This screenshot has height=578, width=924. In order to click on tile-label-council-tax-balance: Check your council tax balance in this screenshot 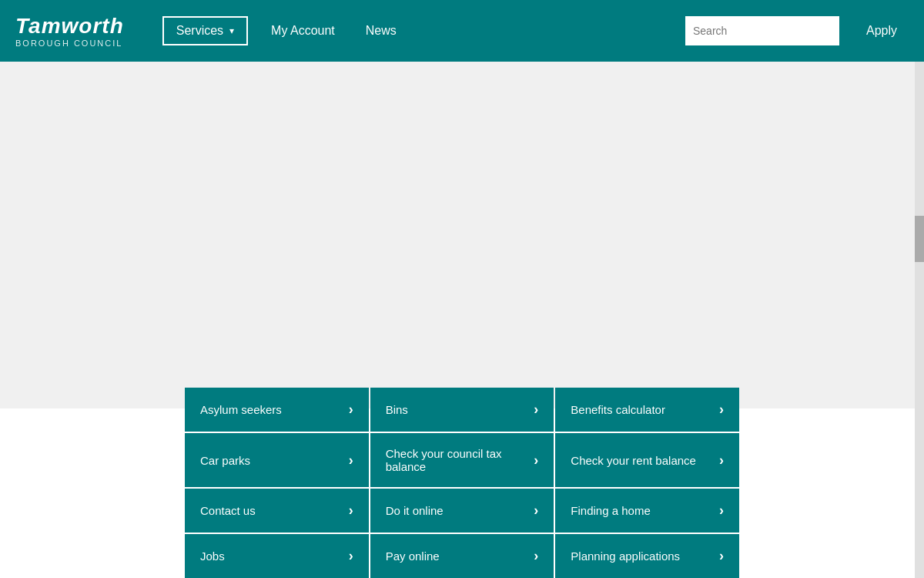, I will do `click(460, 460)`.